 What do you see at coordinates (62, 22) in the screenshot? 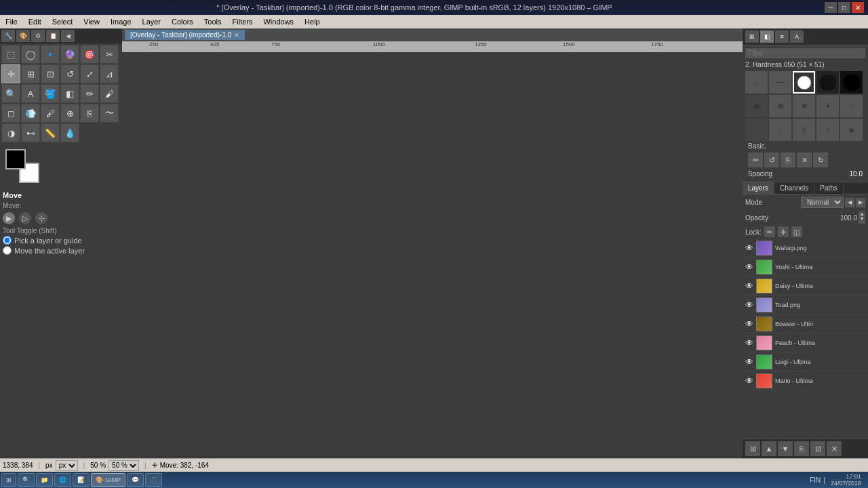
I see `menu-select: Select` at bounding box center [62, 22].